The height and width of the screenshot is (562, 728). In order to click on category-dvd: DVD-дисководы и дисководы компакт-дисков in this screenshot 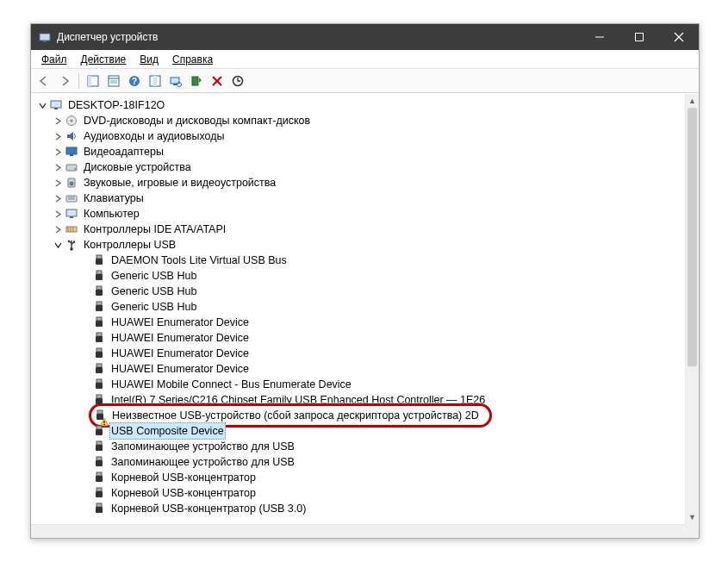, I will do `click(360, 121)`.